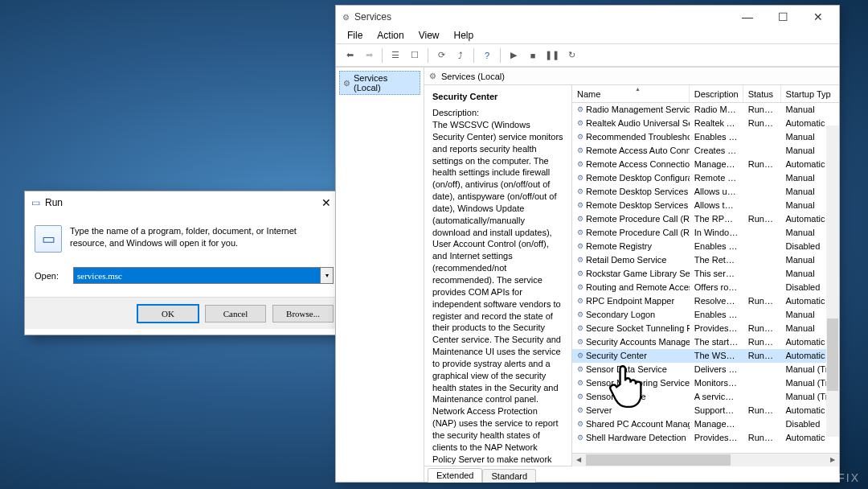 The width and height of the screenshot is (868, 489). I want to click on close-icon: ✕, so click(818, 17).